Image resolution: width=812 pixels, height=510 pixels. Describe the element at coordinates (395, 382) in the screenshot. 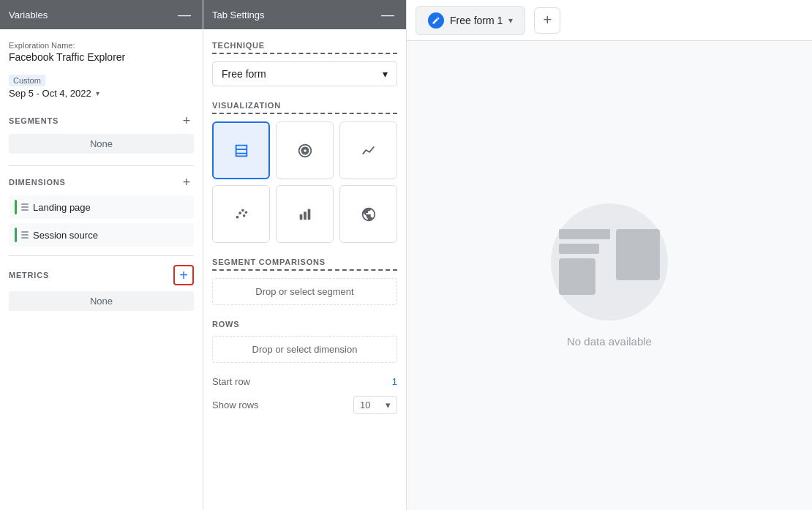

I see `start-row-value: 1` at that location.